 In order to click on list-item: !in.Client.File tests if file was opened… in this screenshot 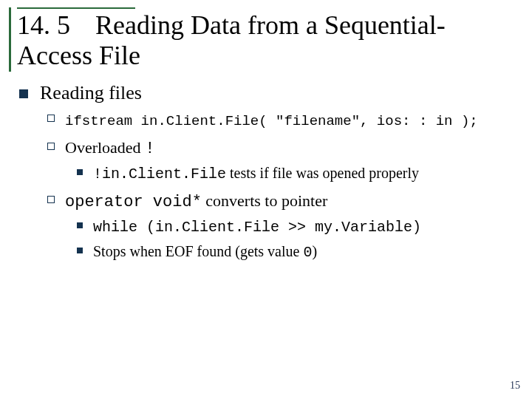, I will do `click(298, 174)`.